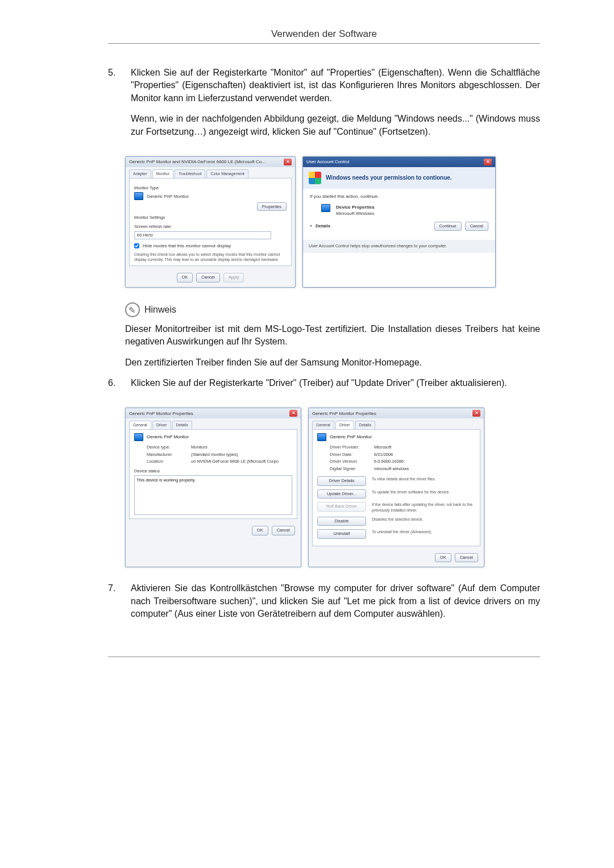 Image resolution: width=614 pixels, height=868 pixels. I want to click on general-properties-dialog: Generic PnP Monitor Properties ✕ General…, so click(213, 488).